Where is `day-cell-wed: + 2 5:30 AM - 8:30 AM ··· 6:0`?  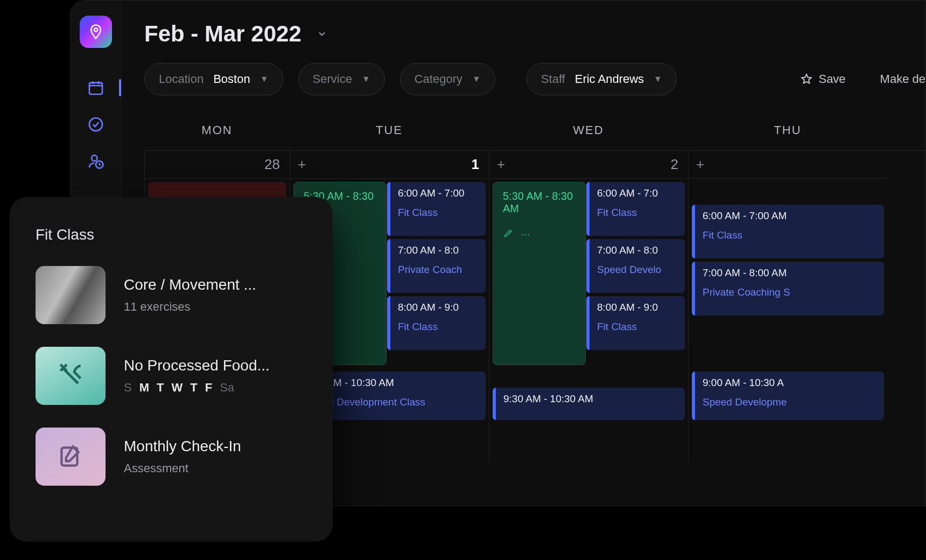 day-cell-wed: + 2 5:30 AM - 8:30 AM ··· 6:0 is located at coordinates (588, 307).